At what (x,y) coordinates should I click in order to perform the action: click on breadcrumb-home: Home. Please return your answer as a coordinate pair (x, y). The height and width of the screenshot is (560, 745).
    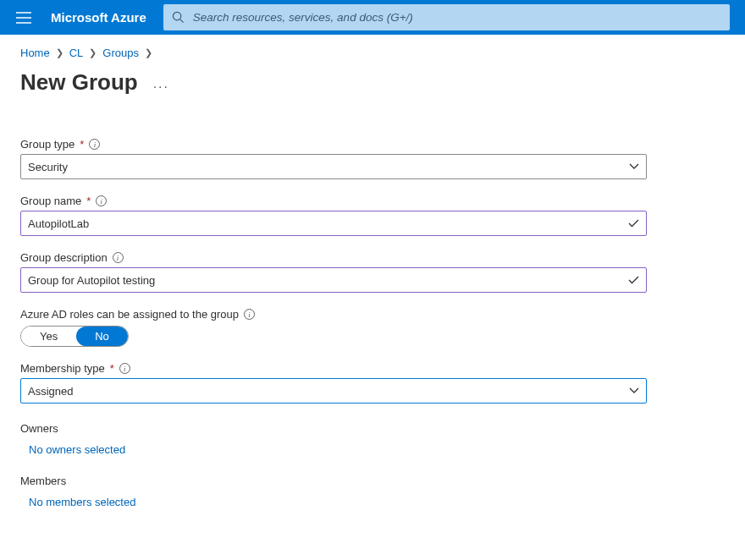
    Looking at the image, I should click on (36, 52).